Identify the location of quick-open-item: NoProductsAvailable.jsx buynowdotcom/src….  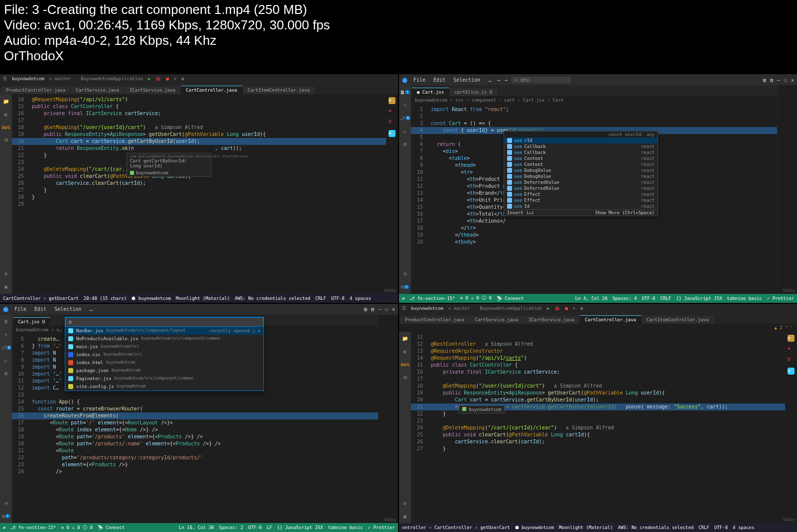
(164, 339).